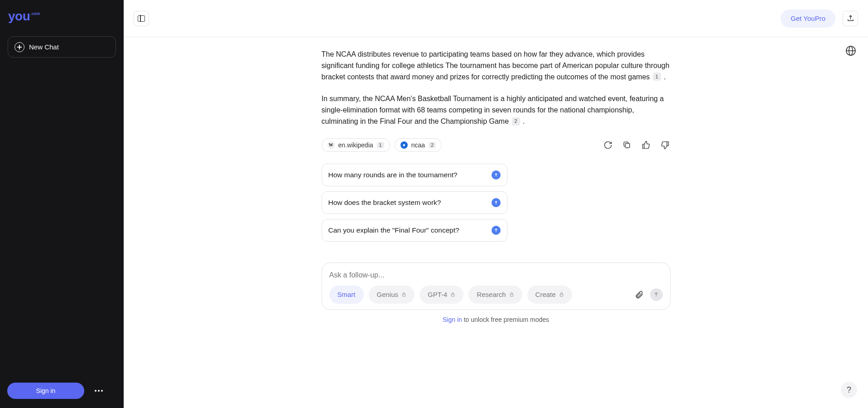 The height and width of the screenshot is (408, 868). I want to click on paperclip-icon, so click(639, 295).